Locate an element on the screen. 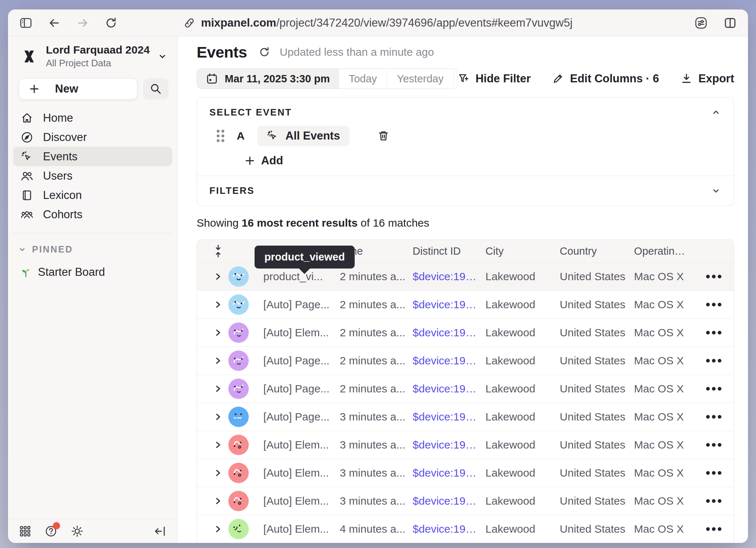 The height and width of the screenshot is (548, 756). pinned-section-header: PINNED is located at coordinates (92, 244).